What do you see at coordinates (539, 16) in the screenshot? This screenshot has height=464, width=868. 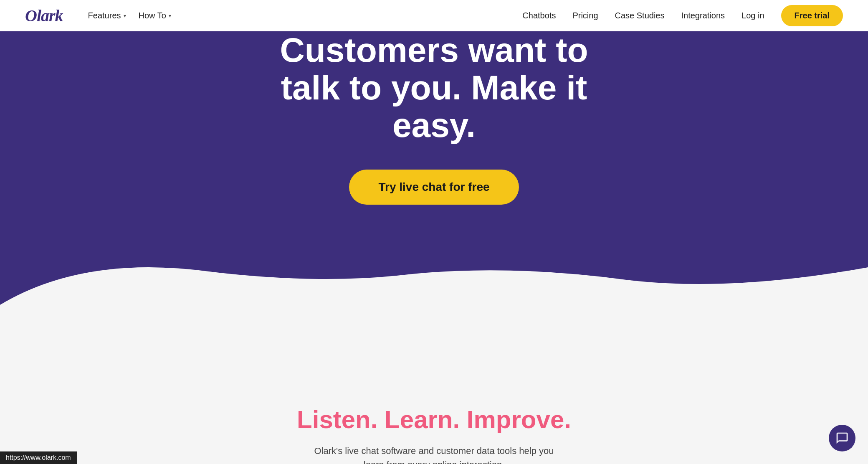 I see `nav-chatbots: Chatbots` at bounding box center [539, 16].